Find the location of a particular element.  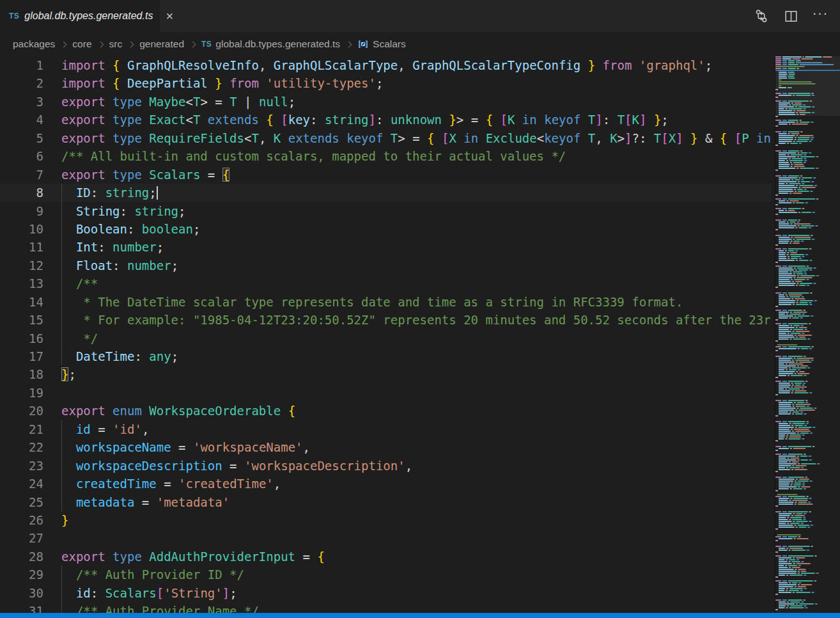

line-number: 31 is located at coordinates (22, 608).